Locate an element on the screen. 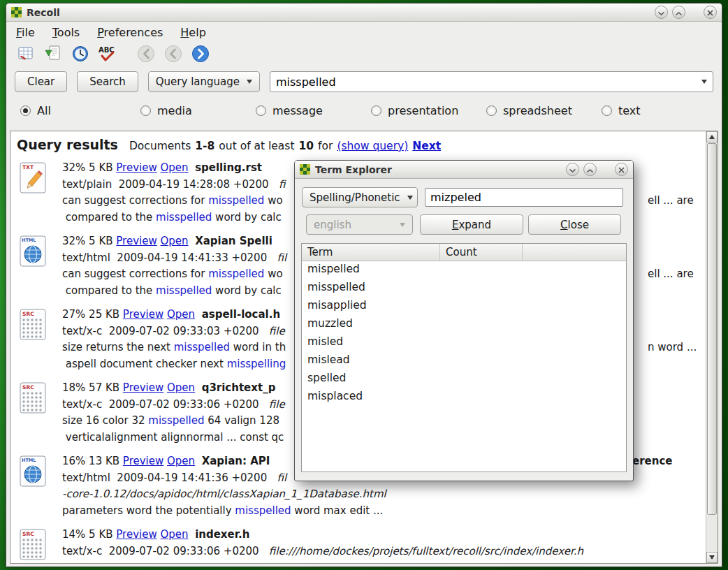 The width and height of the screenshot is (728, 570). window-titlebar: Recoll is located at coordinates (364, 13).